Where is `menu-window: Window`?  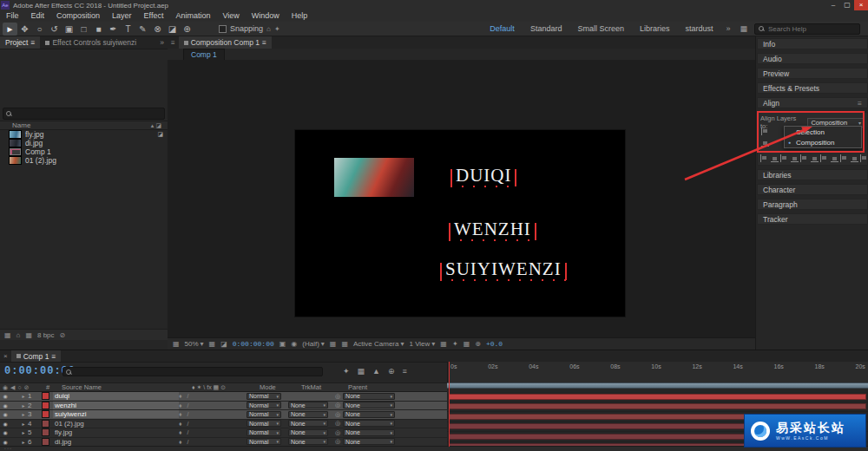
menu-window: Window is located at coordinates (266, 16).